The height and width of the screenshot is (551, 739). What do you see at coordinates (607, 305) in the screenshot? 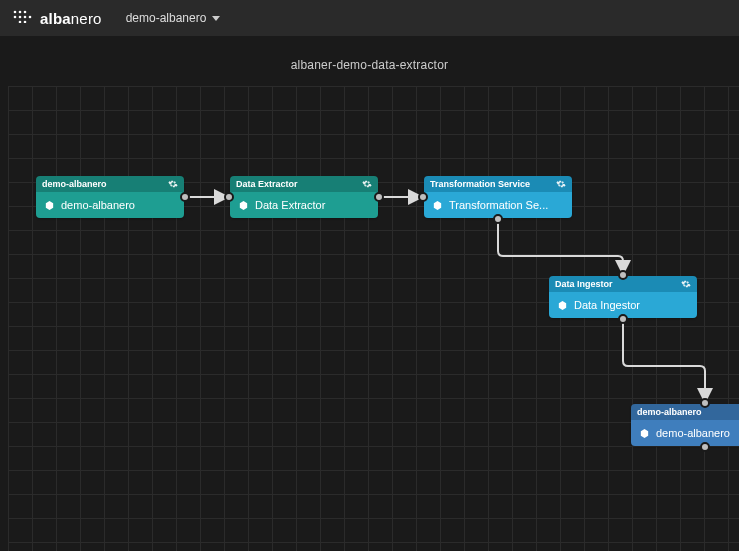
I see `node-body-label: Data Ingestor` at bounding box center [607, 305].